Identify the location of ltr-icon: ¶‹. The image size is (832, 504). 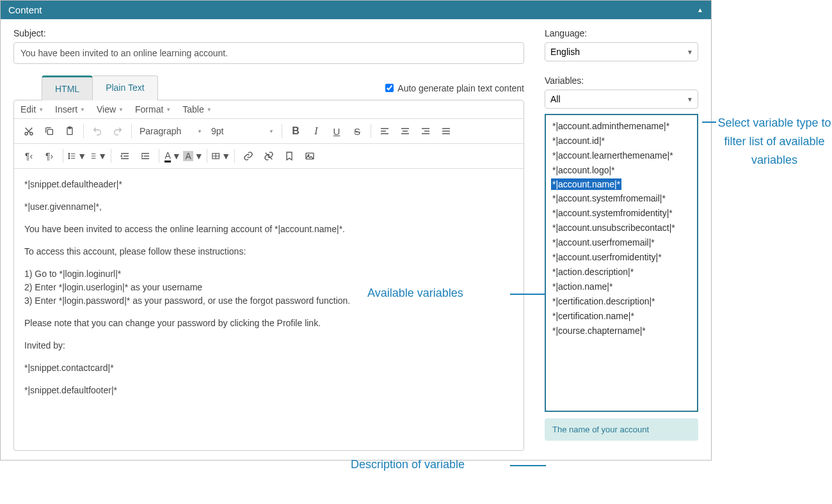
(29, 156).